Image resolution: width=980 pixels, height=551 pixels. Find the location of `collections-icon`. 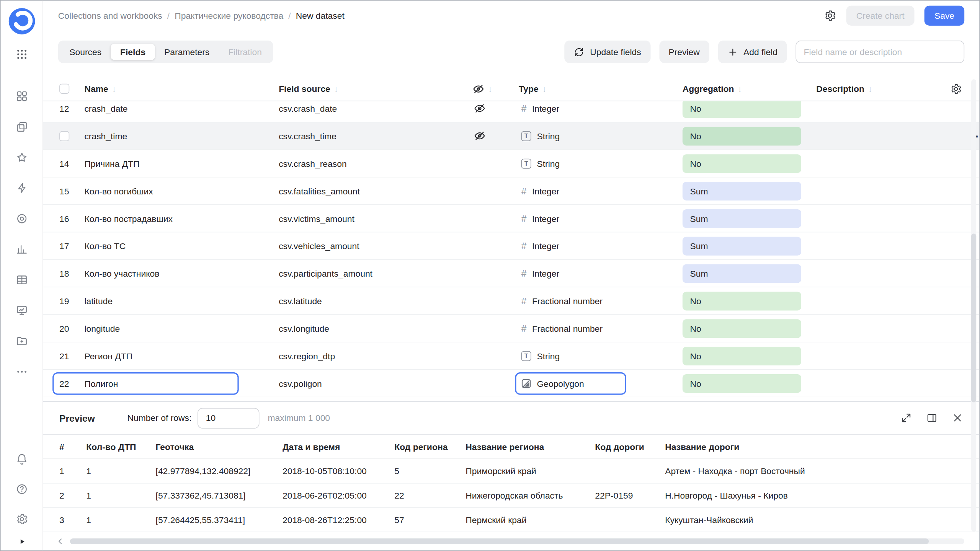

collections-icon is located at coordinates (21, 127).